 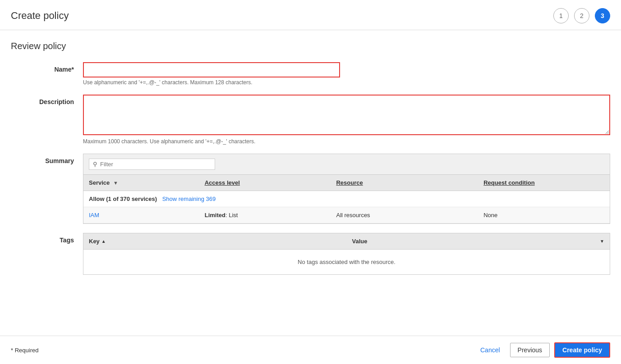 What do you see at coordinates (152, 164) in the screenshot?
I see `filter-input-wrapper: ⚲` at bounding box center [152, 164].